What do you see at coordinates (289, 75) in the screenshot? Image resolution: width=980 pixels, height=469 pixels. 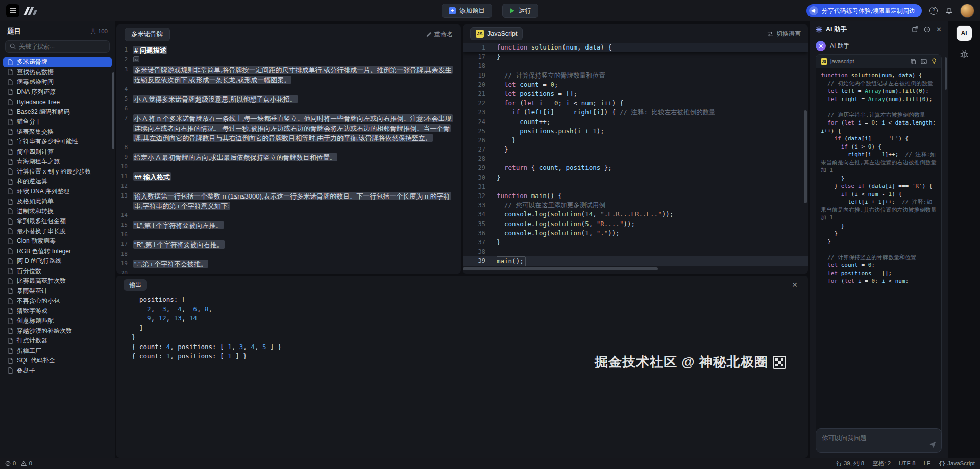 I see `markdown-line: 3多米诺骨牌游戏规则非常简单,将骨牌按一定间距的尺寸排成单行,或分行排成一片。推…` at bounding box center [289, 75].